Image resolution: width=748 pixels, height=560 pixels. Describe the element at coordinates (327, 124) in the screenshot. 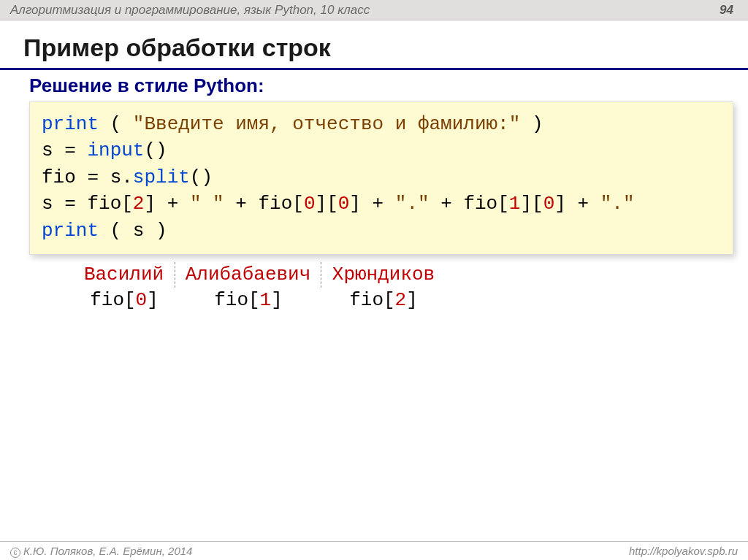

I see `string-literal: "Введите имя, отчество и фамилию:"` at that location.